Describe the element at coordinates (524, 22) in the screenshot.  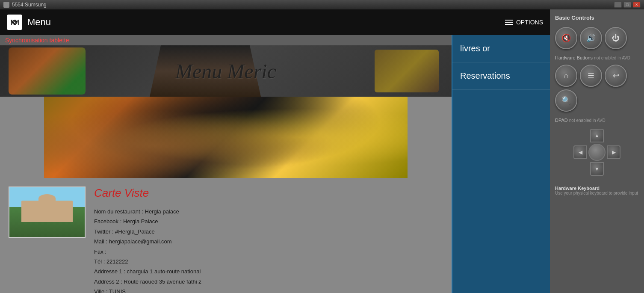
I see `header-right: OPTIONS` at that location.